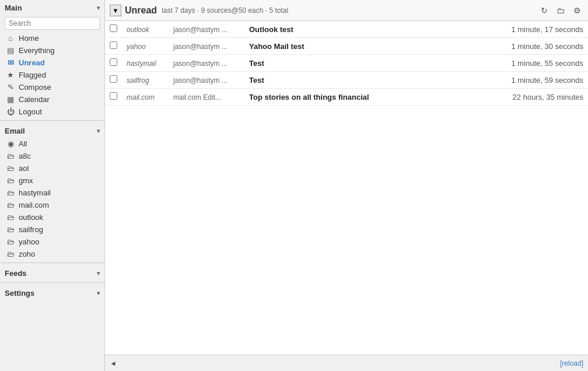 The image size is (588, 371). What do you see at coordinates (541, 97) in the screenshot?
I see `row-time: 22 hours, 35 minutes` at bounding box center [541, 97].